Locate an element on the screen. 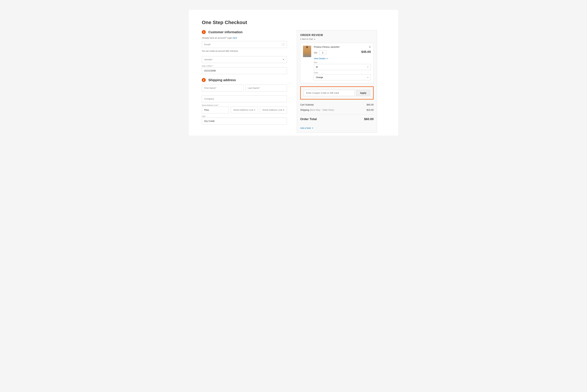  coupon-box: Apply is located at coordinates (337, 93).